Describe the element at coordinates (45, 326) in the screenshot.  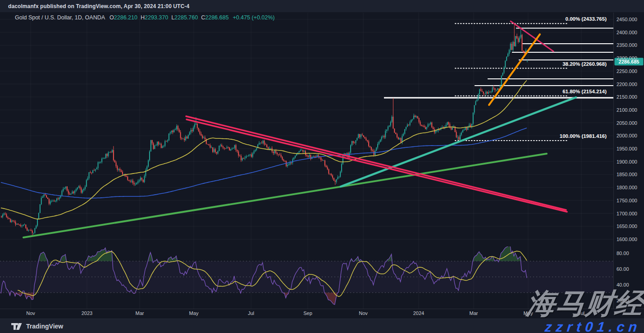
I see `tradingview-brand-text: TradingView` at that location.